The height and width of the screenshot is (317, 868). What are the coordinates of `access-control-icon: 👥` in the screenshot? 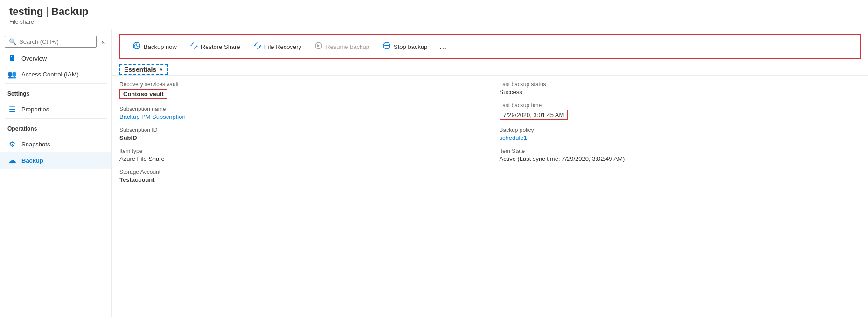 It's located at (12, 75).